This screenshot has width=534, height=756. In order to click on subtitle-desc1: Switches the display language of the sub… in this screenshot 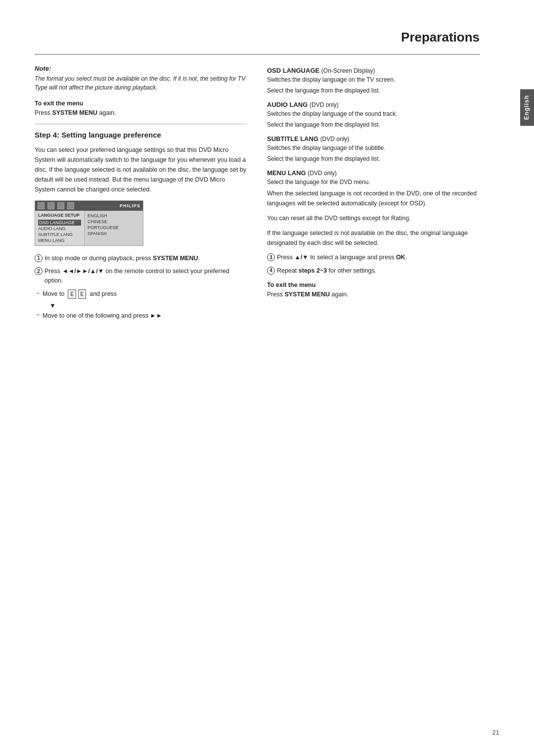, I will do `click(373, 148)`.